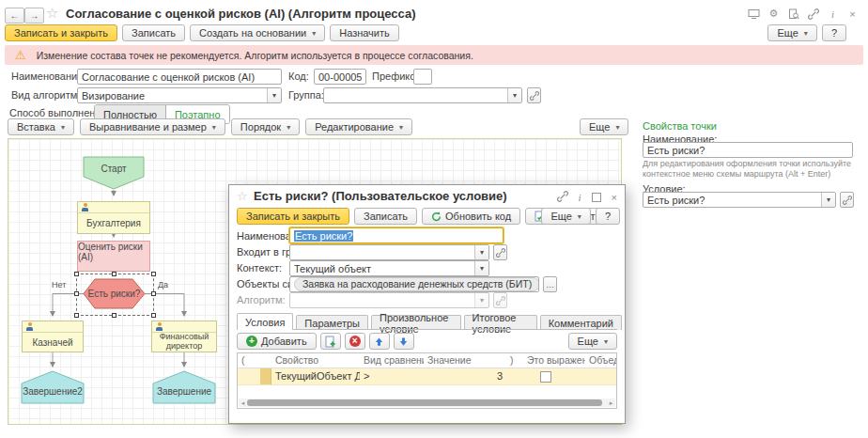 The image size is (868, 438). Describe the element at coordinates (739, 199) in the screenshot. I see `condition-combo: Есть риски? ▾` at that location.